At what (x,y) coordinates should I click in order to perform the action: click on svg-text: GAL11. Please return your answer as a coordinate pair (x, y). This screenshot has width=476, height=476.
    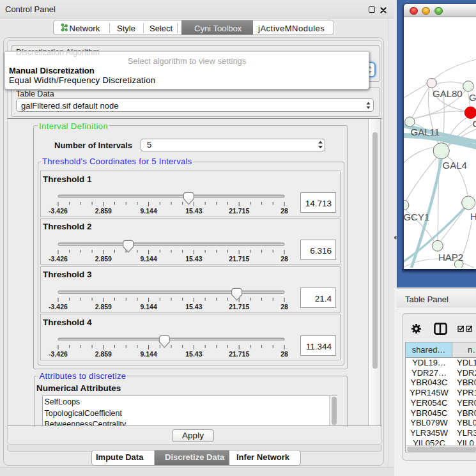
    Looking at the image, I should click on (426, 132).